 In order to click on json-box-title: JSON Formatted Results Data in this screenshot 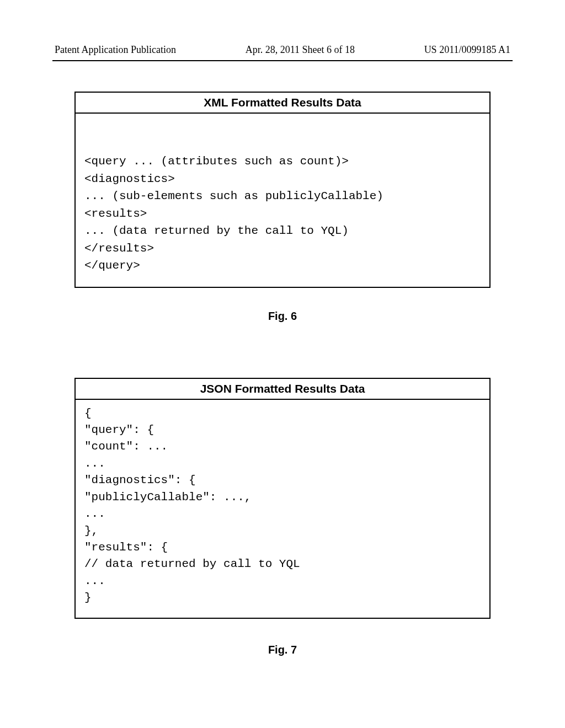, I will do `click(282, 389)`.